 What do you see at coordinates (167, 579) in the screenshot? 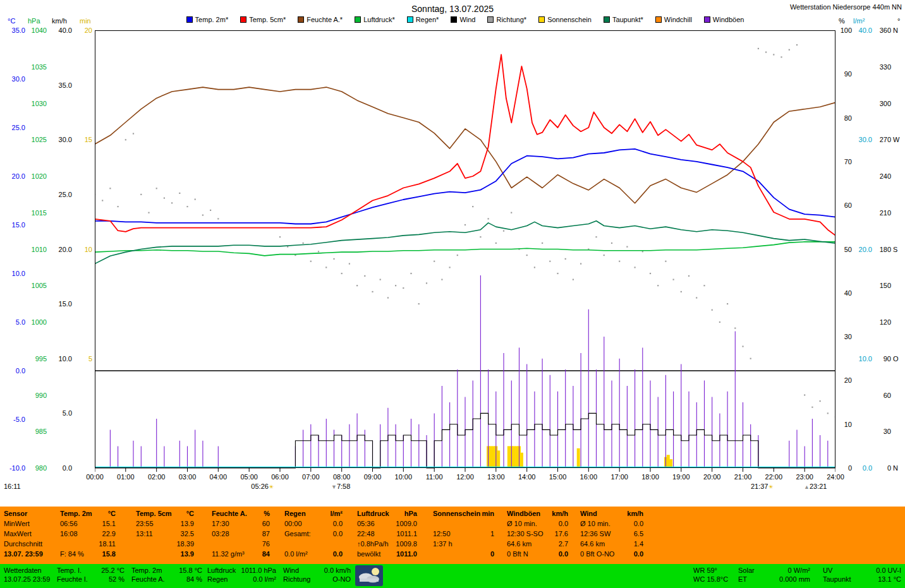
I see `status-feuchte-a-value: 84 %` at bounding box center [167, 579].